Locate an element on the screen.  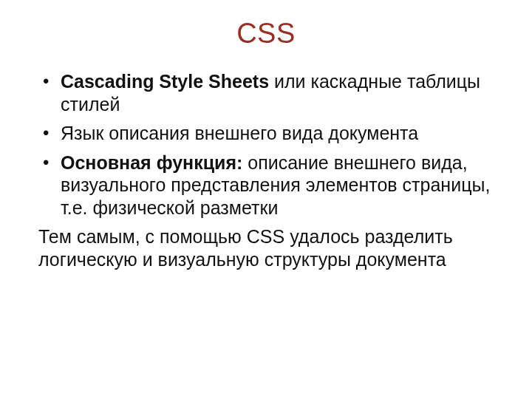
list-item-bold: Cascading Style Sheets is located at coordinates (165, 81).